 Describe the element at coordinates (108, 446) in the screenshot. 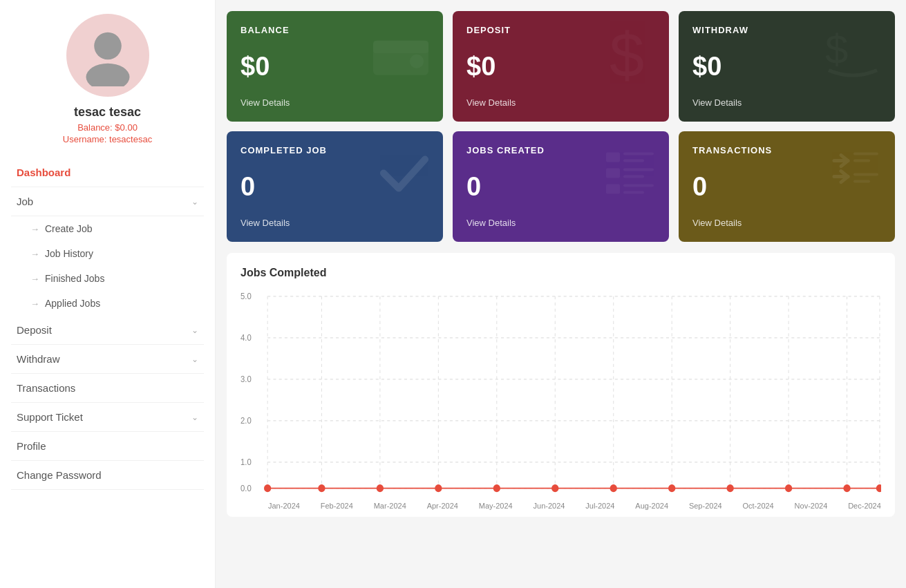

I see `sidebar-item-profile: Profile` at that location.